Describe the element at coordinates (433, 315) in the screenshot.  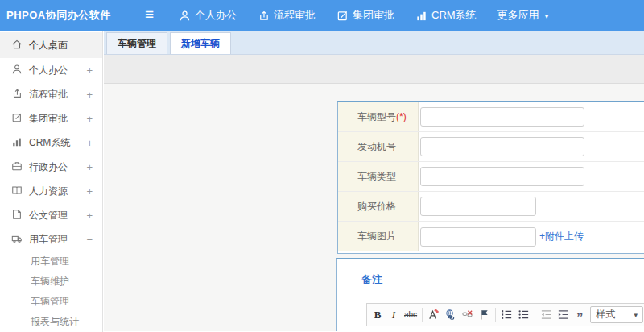
I see `remove-format-button` at that location.